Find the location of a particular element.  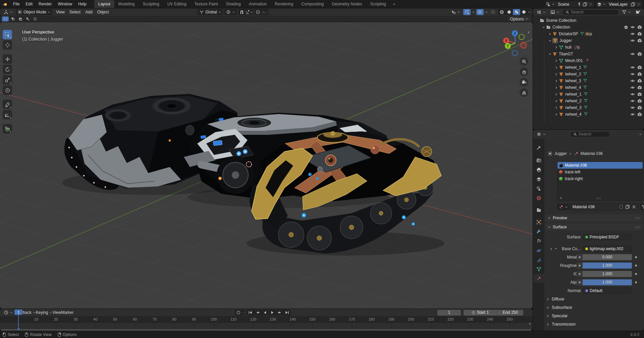

fake-user-icon is located at coordinates (621, 207).